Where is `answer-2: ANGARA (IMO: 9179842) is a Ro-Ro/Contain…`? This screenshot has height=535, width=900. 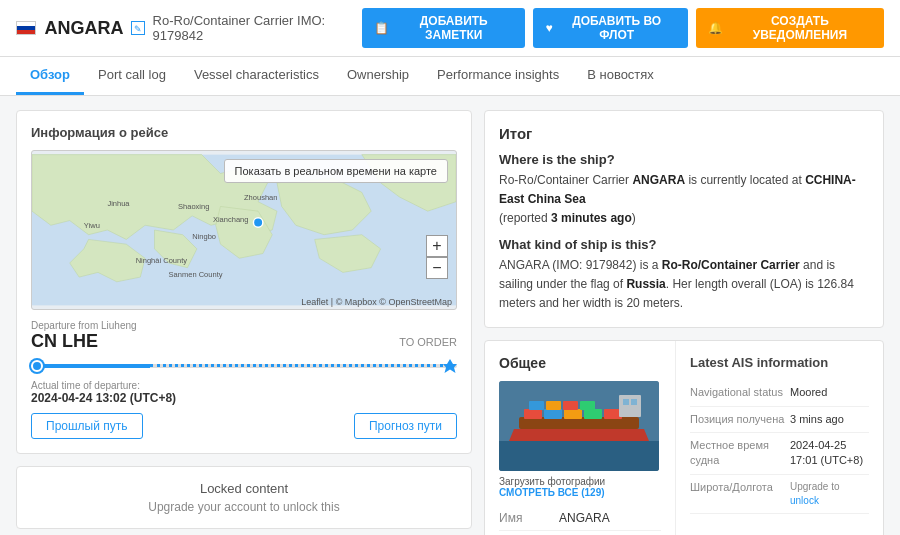
answer-2: ANGARA (IMO: 9179842) is a Ro-Ro/Contain… is located at coordinates (684, 285).